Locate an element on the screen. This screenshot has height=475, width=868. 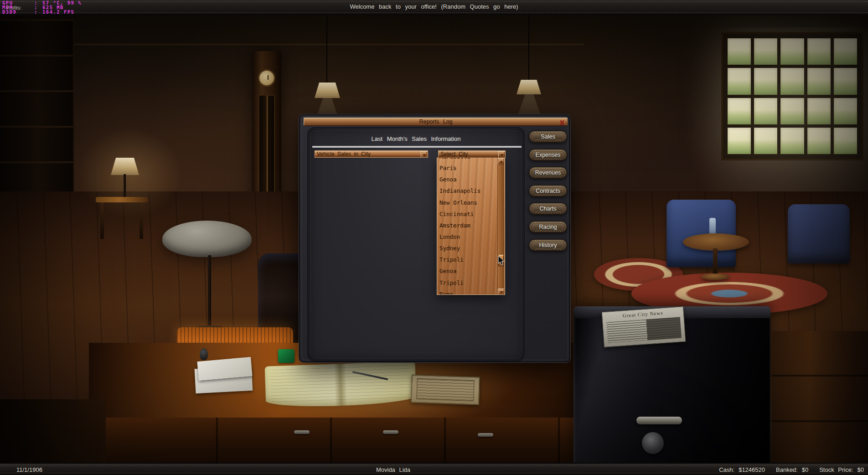
charts-button: Charts is located at coordinates (548, 209).